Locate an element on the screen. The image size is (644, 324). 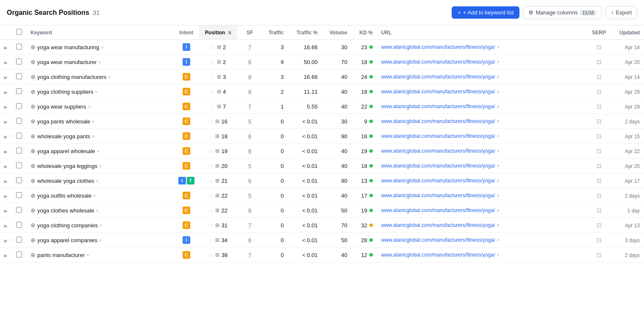
keyword-link: ⊕ yoga clothes wholesale » is located at coordinates (100, 210).